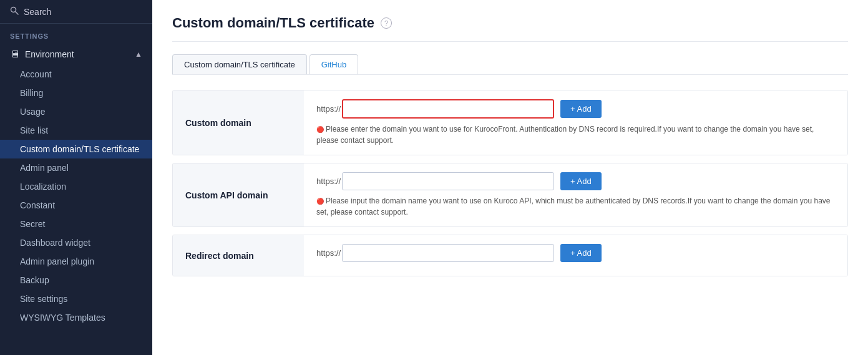  What do you see at coordinates (448, 109) in the screenshot?
I see `custom-domain-row-input` at bounding box center [448, 109].